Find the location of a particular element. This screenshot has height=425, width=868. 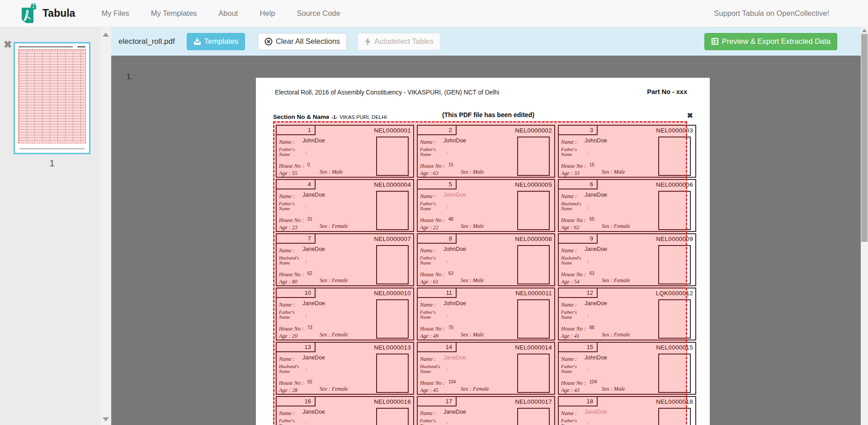

lightning-bolt-icon is located at coordinates (368, 42).